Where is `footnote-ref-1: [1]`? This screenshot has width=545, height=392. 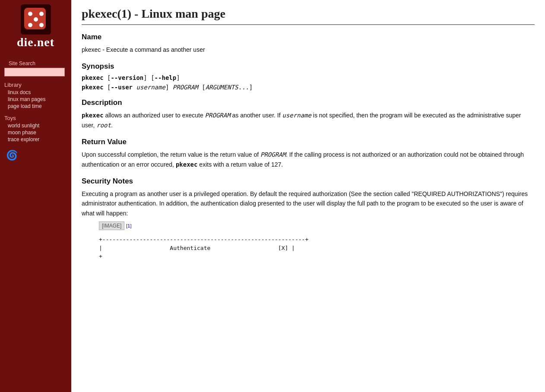 footnote-ref-1: [1] is located at coordinates (129, 226).